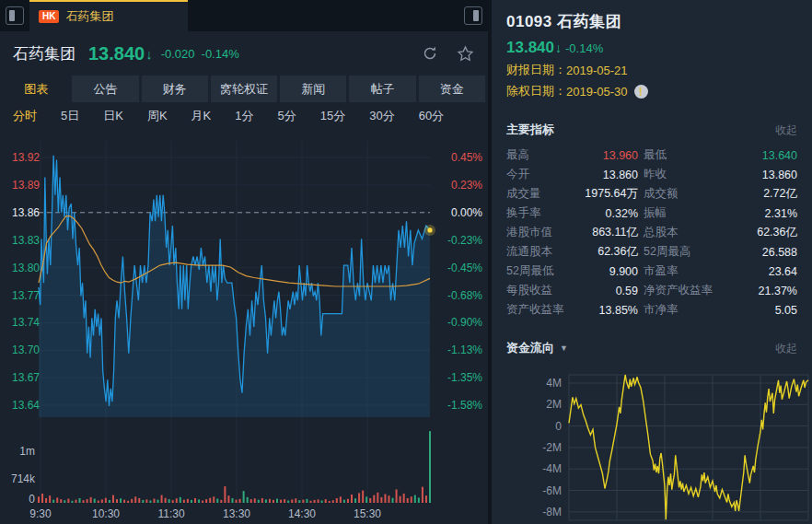 The width and height of the screenshot is (812, 524). What do you see at coordinates (611, 232) in the screenshot?
I see `indicator-value: 863.11亿` at bounding box center [611, 232].